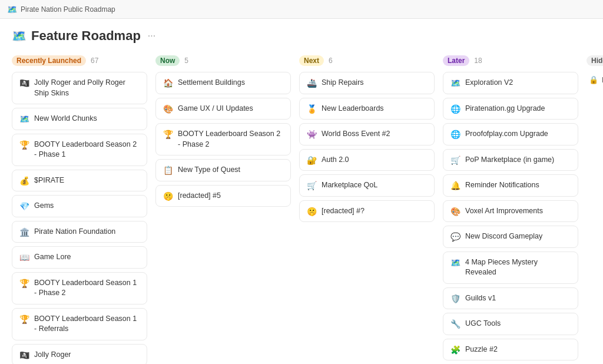  Describe the element at coordinates (79, 232) in the screenshot. I see `card: 🏛️Pirate Nation Foundation` at that location.